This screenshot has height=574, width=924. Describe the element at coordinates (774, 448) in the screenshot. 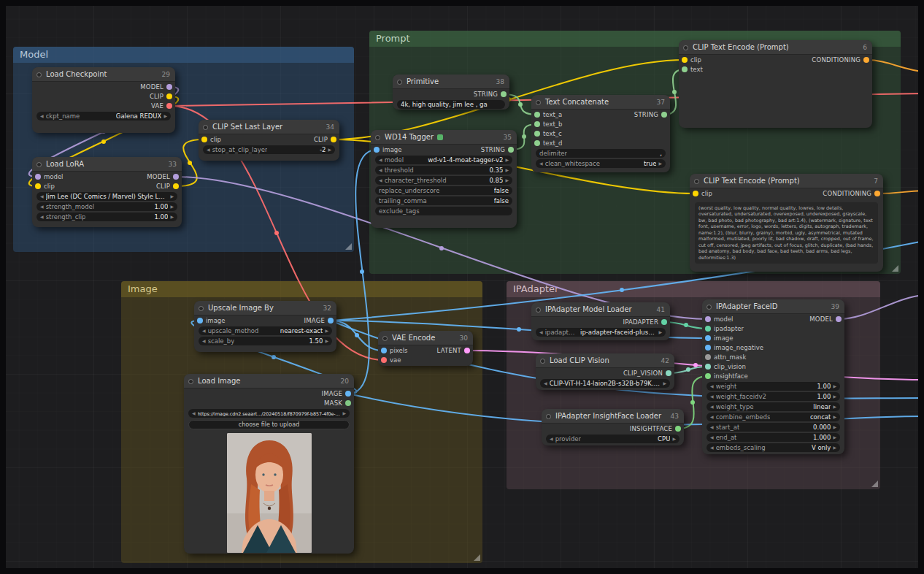

I see `widget-embeds-scaling: ◀embeds_scalingV only▶` at that location.